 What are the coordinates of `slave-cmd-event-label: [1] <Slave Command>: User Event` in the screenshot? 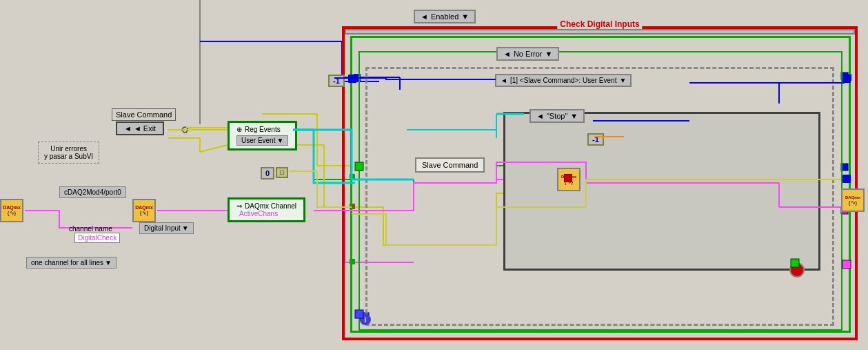 It's located at (564, 80).